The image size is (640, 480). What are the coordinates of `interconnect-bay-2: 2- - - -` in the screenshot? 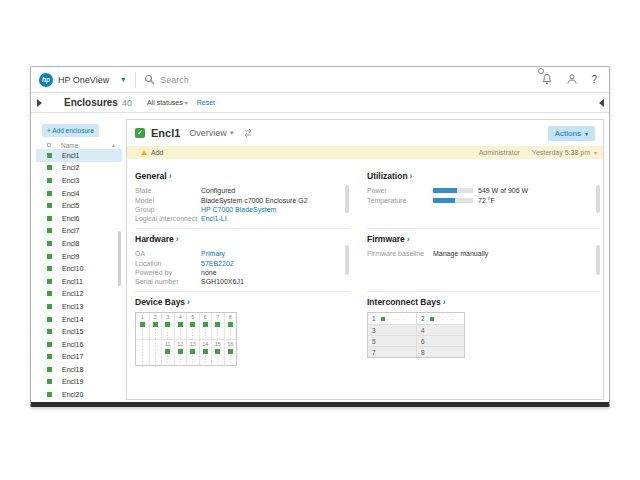 It's located at (440, 318).